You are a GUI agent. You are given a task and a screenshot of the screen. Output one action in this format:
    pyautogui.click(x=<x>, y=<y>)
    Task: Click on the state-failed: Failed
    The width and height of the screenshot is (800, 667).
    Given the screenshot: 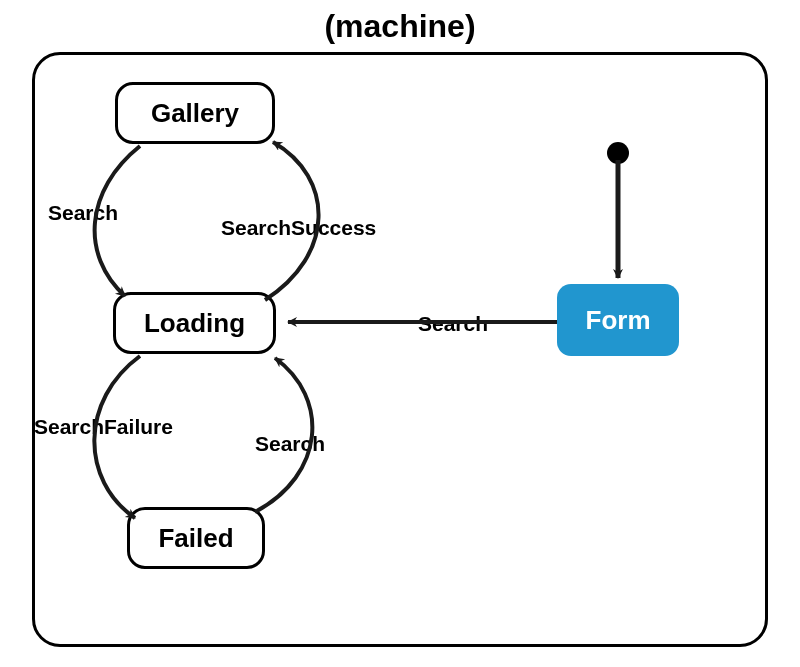 What is the action you would take?
    pyautogui.click(x=196, y=538)
    